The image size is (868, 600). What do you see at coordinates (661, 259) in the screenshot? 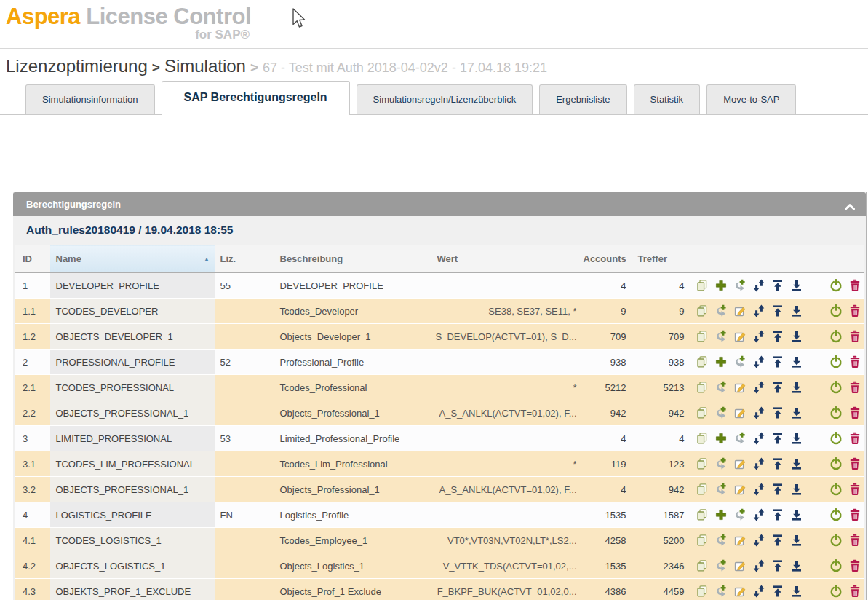
I see `column-header-treffer: Treffer` at bounding box center [661, 259].